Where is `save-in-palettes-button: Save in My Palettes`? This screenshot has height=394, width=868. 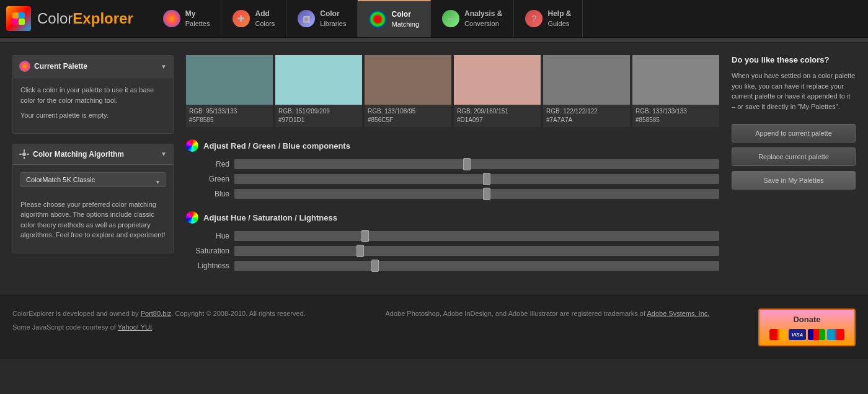 save-in-palettes-button: Save in My Palettes is located at coordinates (794, 180).